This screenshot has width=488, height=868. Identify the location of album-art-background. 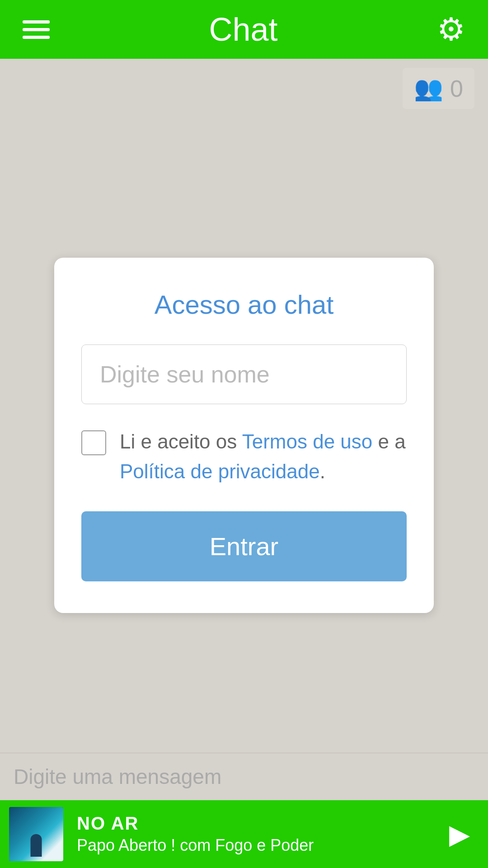
(36, 834).